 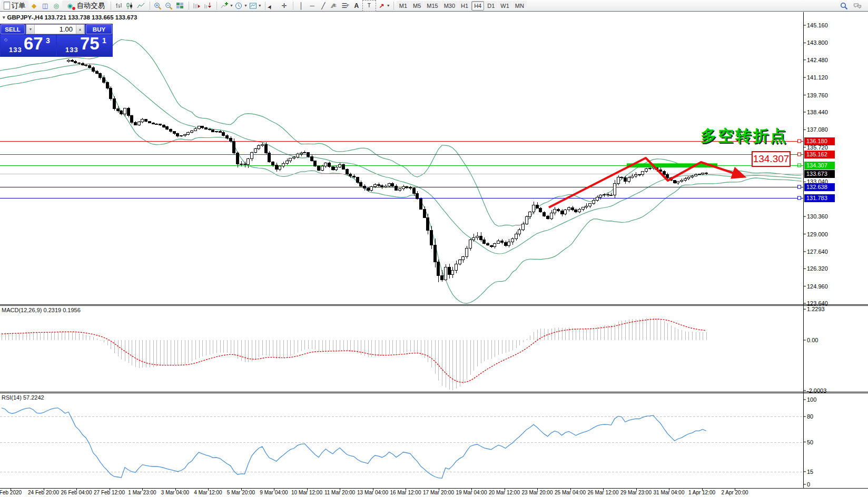 What do you see at coordinates (369, 6) in the screenshot?
I see `label-icon: T` at bounding box center [369, 6].